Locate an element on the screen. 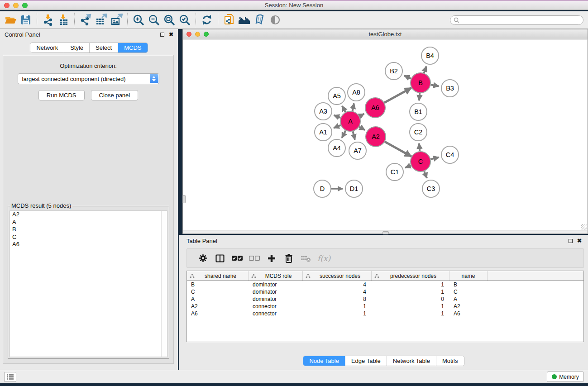 This screenshot has width=588, height=386. column-header-successor-nodes: successor nodes is located at coordinates (337, 276).